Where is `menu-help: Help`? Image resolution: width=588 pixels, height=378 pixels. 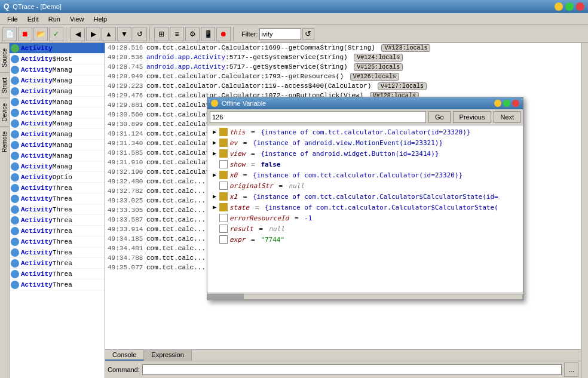
menu-help: Help is located at coordinates (100, 19).